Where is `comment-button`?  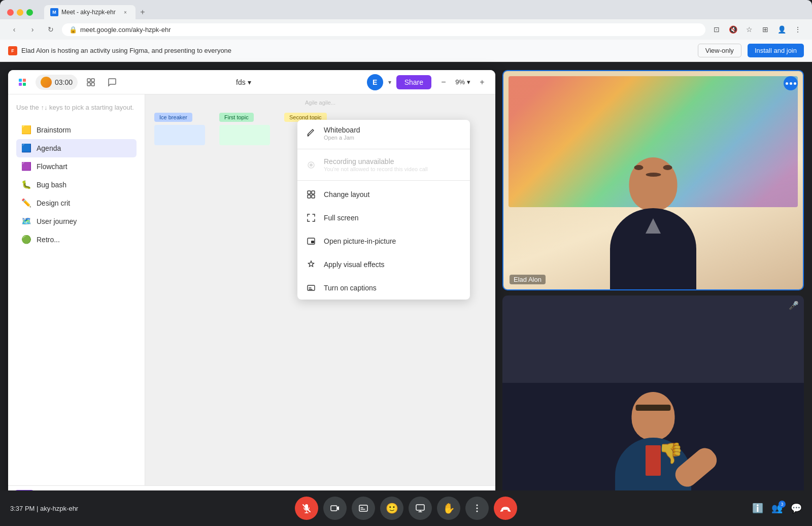 comment-button is located at coordinates (112, 82).